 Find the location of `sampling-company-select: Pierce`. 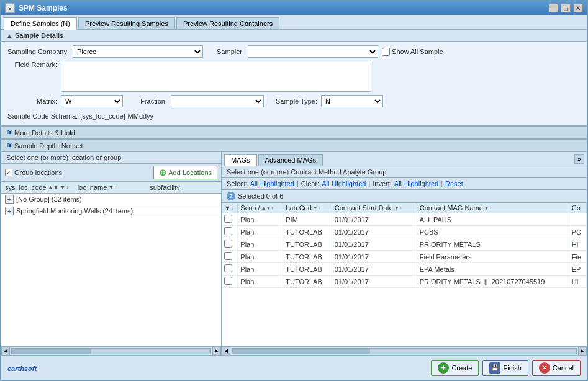

sampling-company-select: Pierce is located at coordinates (138, 52).